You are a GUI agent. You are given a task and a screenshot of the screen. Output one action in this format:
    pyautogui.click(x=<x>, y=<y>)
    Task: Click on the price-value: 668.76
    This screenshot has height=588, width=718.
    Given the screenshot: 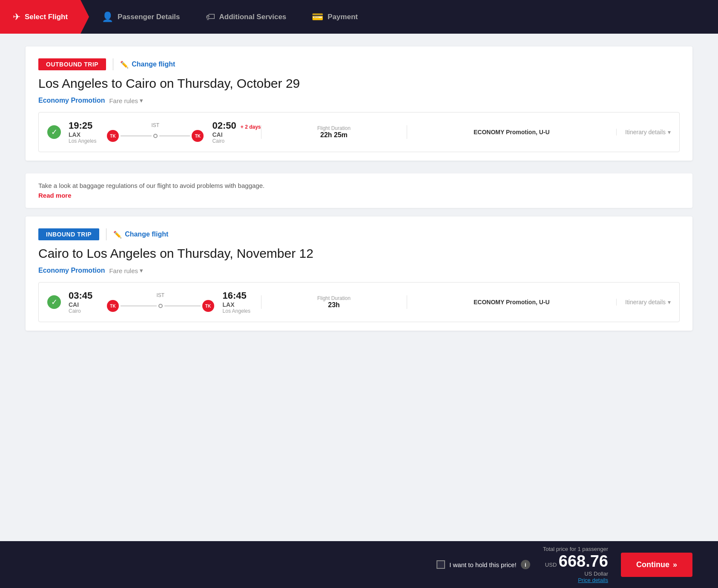 What is the action you would take?
    pyautogui.click(x=583, y=561)
    